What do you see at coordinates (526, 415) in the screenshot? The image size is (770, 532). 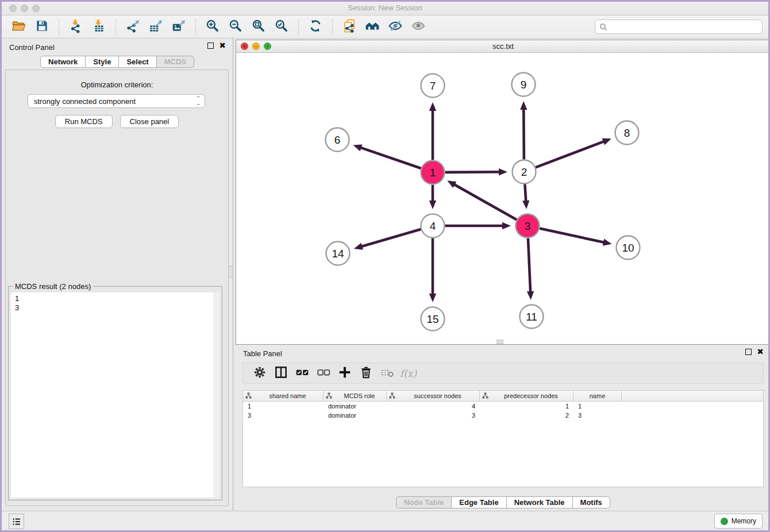 I see `table-cell: 2` at bounding box center [526, 415].